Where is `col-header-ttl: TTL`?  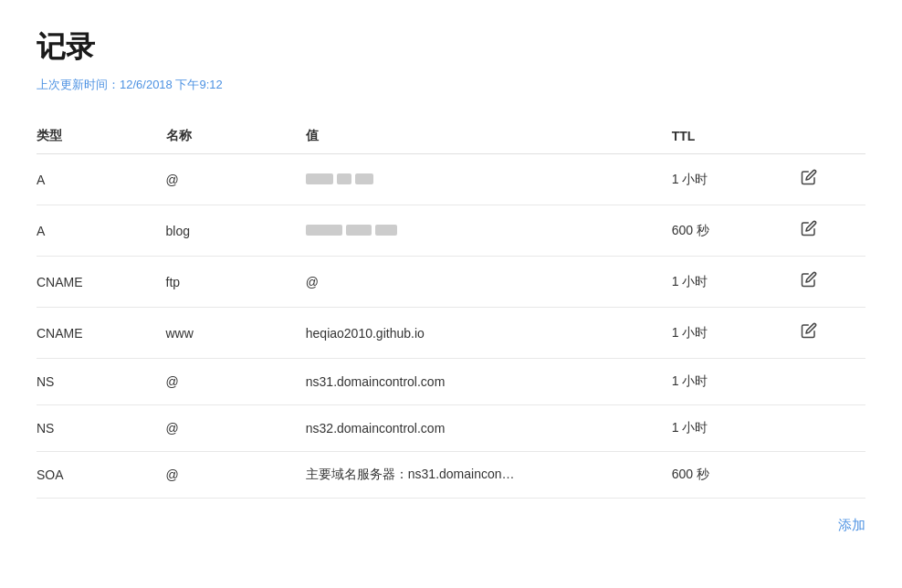
col-header-ttl: TTL is located at coordinates (737, 137).